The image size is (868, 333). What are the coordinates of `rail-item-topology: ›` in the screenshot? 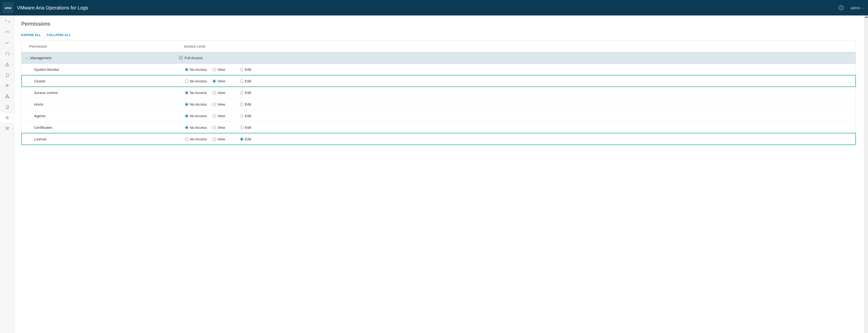 It's located at (7, 96).